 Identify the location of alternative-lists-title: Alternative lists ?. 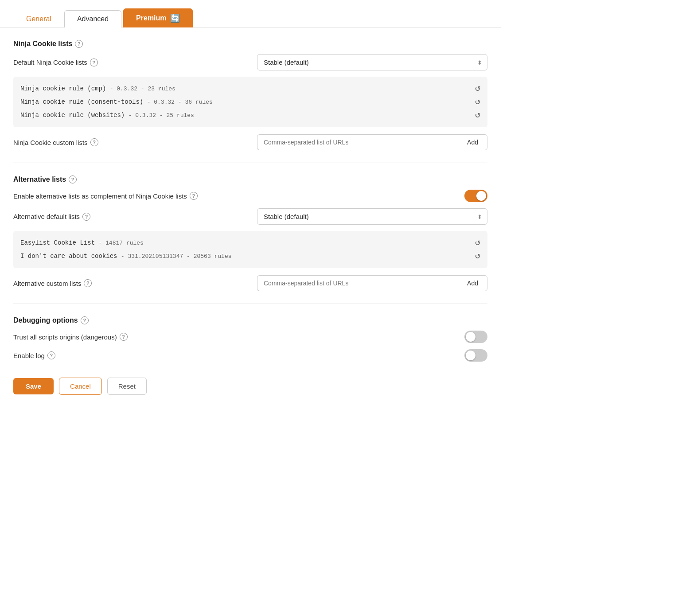
(250, 179).